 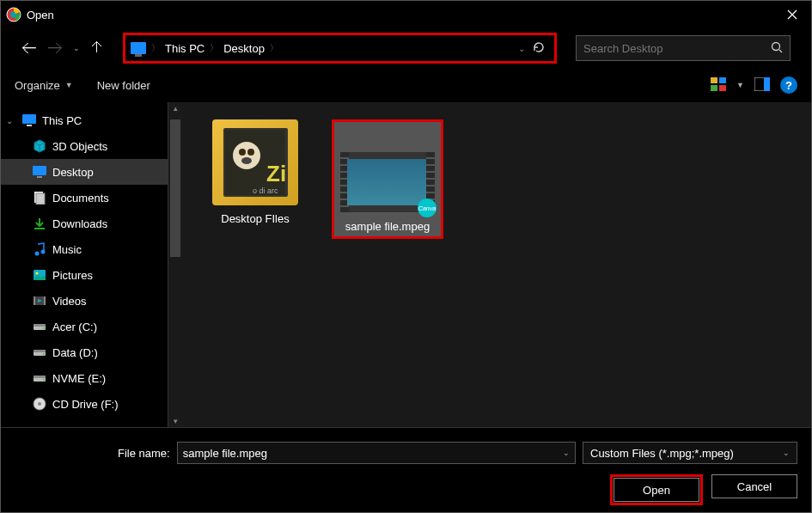 What do you see at coordinates (97, 48) in the screenshot?
I see `up-button: 🡡` at bounding box center [97, 48].